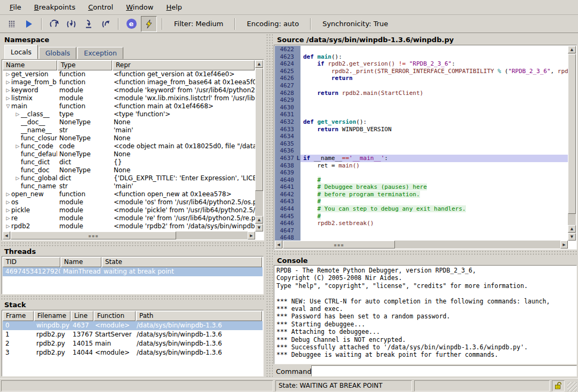 Image resolution: width=578 pixels, height=392 pixels. What do you see at coordinates (129, 123) in the screenshot?
I see `namespace-row: __doc__NoneTypeNone` at bounding box center [129, 123].